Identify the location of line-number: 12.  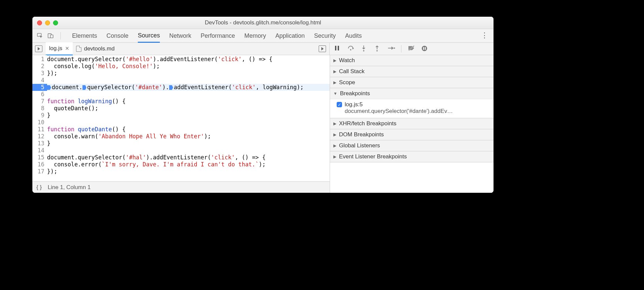
(40, 136).